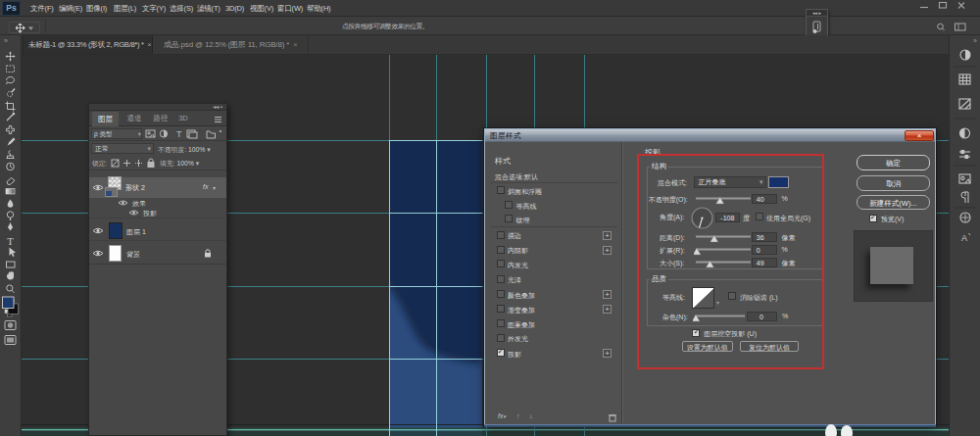 The image size is (980, 436). I want to click on svg-text: A, so click(964, 238).